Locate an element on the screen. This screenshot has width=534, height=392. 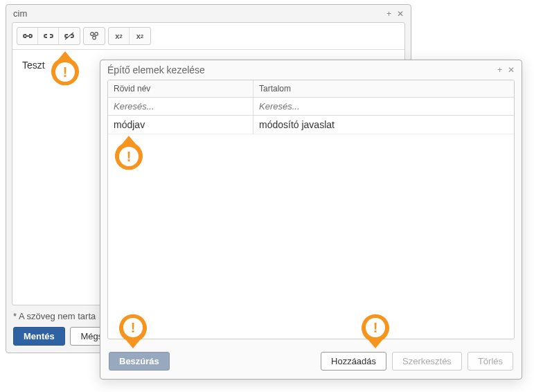
col-header-short: Rövid név is located at coordinates (181, 89).